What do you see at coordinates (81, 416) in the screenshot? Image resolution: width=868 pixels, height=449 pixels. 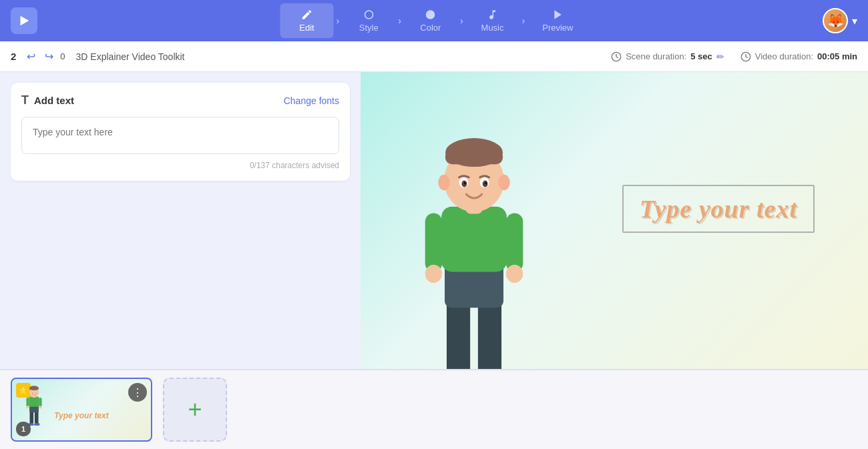 I see `scene-thumb-text: Type your text` at bounding box center [81, 416].